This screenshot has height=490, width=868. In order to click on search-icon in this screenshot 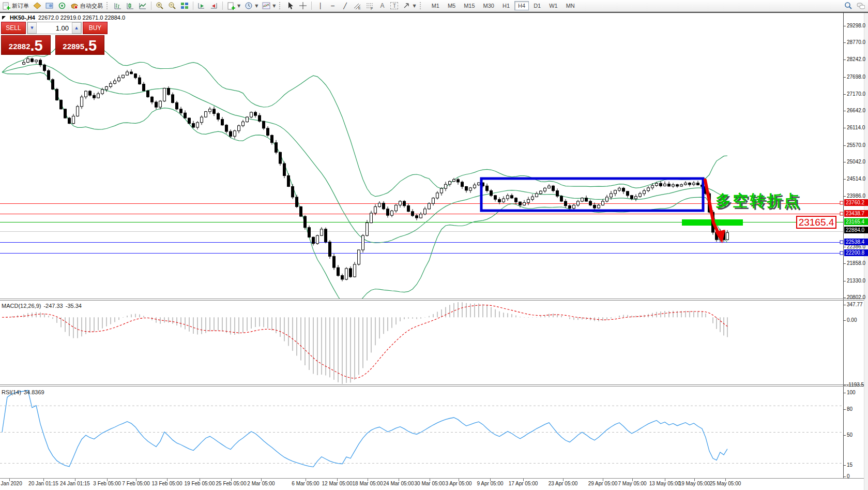, I will do `click(848, 6)`.